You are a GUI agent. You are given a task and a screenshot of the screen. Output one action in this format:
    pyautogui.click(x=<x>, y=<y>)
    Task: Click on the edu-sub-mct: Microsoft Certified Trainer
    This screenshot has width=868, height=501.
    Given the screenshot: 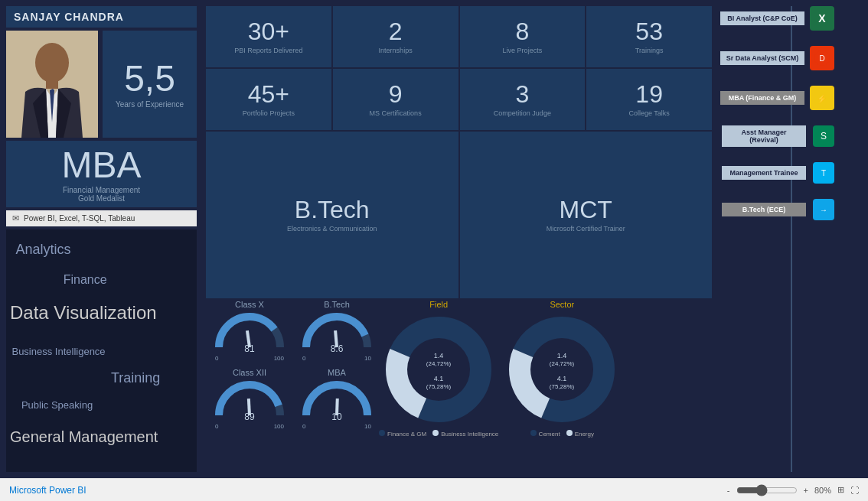 What is the action you would take?
    pyautogui.click(x=586, y=229)
    